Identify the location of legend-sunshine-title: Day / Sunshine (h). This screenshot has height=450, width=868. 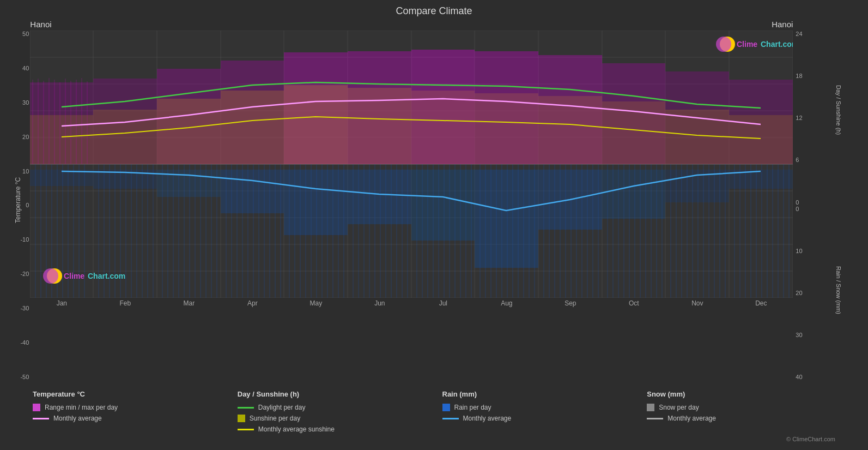
(340, 394).